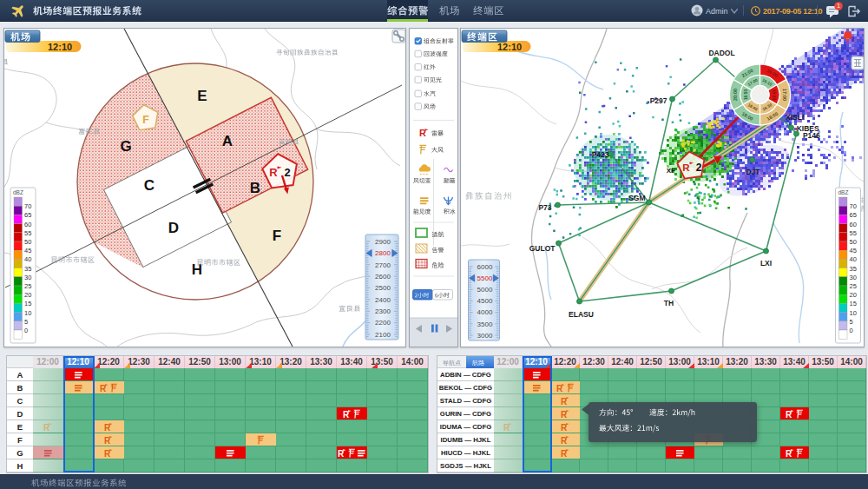 The image size is (868, 489). I want to click on svg-text: DADOL, so click(721, 53).